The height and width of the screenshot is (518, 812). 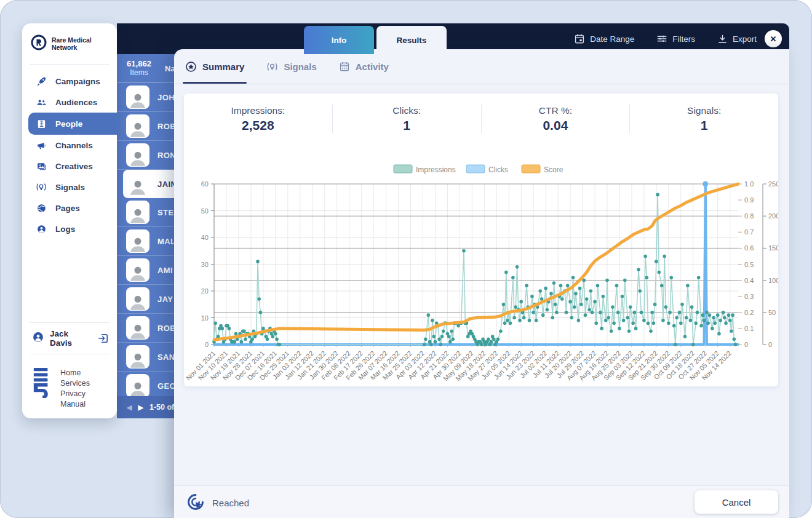 What do you see at coordinates (191, 66) in the screenshot?
I see `summary-star-icon` at bounding box center [191, 66].